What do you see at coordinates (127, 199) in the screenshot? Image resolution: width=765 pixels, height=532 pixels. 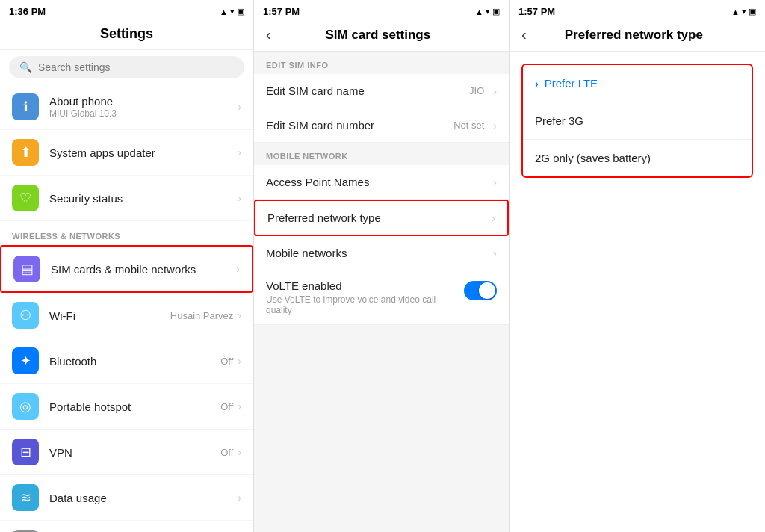 I see `sidebar-item-security: ♡ Security status ›` at bounding box center [127, 199].